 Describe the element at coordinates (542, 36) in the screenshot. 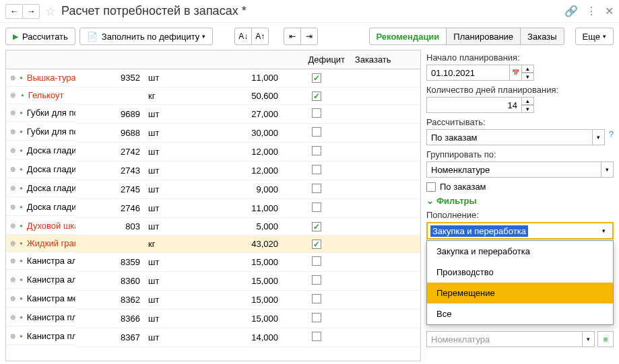

I see `tab-orders: Заказы` at that location.